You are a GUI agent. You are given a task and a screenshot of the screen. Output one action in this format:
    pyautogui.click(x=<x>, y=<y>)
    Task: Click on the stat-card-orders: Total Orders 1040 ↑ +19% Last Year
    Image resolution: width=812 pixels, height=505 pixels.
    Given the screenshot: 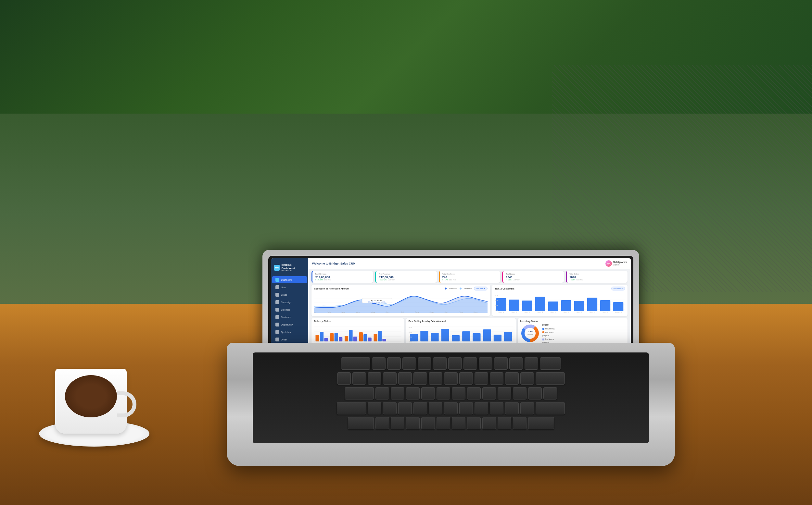 What is the action you would take?
    pyautogui.click(x=597, y=277)
    